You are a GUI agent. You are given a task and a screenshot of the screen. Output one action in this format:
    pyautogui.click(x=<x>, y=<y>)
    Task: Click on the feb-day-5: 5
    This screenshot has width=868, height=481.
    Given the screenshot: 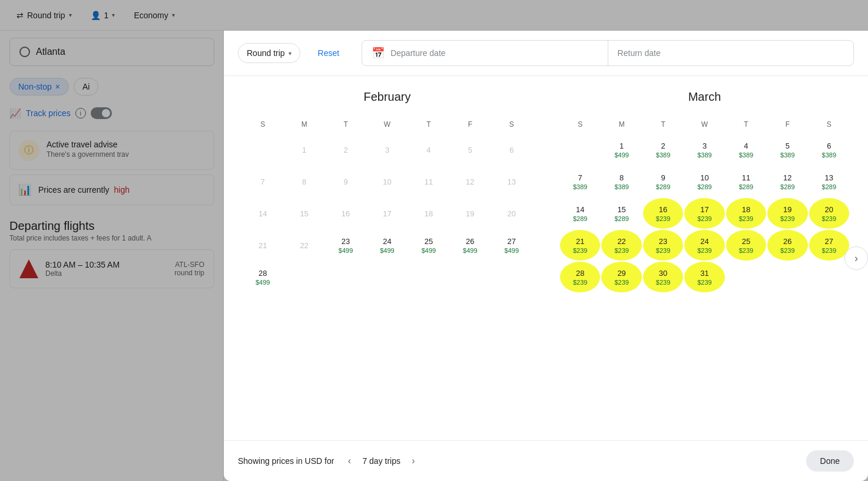 What is the action you would take?
    pyautogui.click(x=470, y=150)
    